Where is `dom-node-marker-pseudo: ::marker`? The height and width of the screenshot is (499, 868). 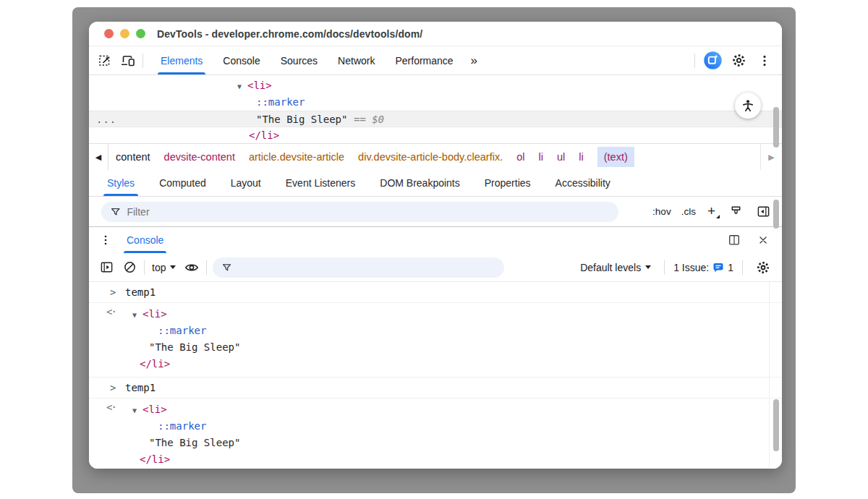
dom-node-marker-pseudo: ::marker is located at coordinates (435, 103).